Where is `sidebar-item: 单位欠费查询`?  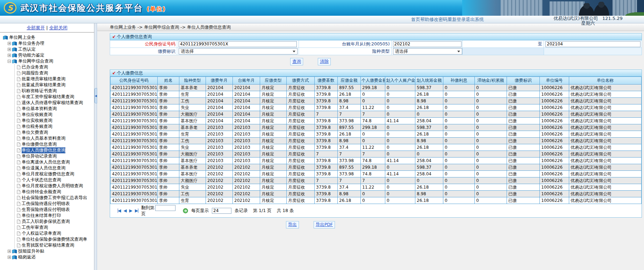
sidebar-item: 单位欠费查询 is located at coordinates (55, 133).